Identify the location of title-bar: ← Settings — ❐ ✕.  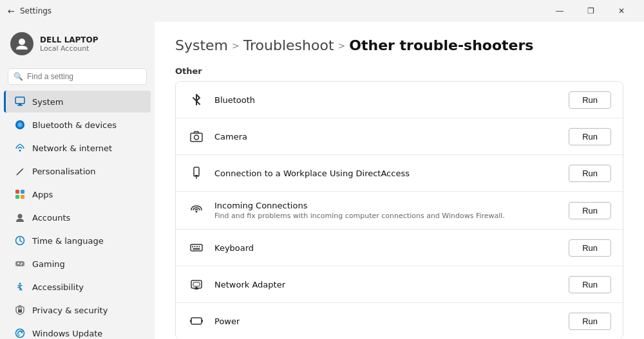
(322, 11).